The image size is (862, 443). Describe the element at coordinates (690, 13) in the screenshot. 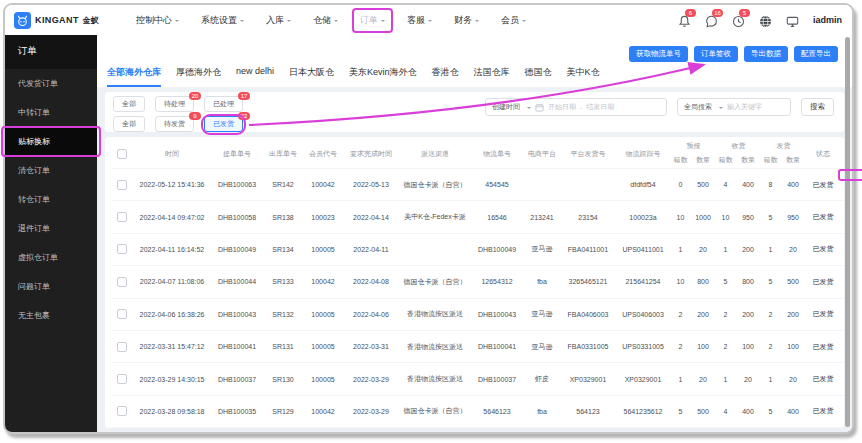

I see `bell-badge: 6` at that location.